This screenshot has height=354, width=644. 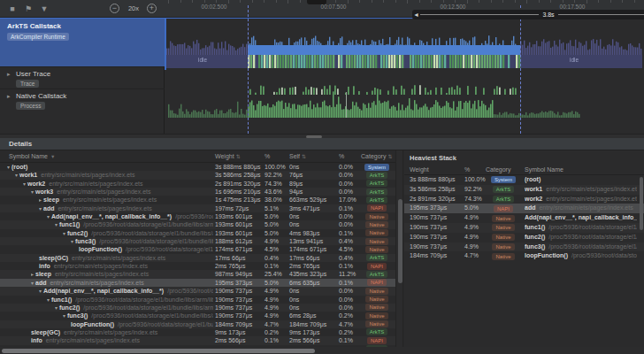 I want to click on flag-icon: ⚑, so click(x=28, y=9).